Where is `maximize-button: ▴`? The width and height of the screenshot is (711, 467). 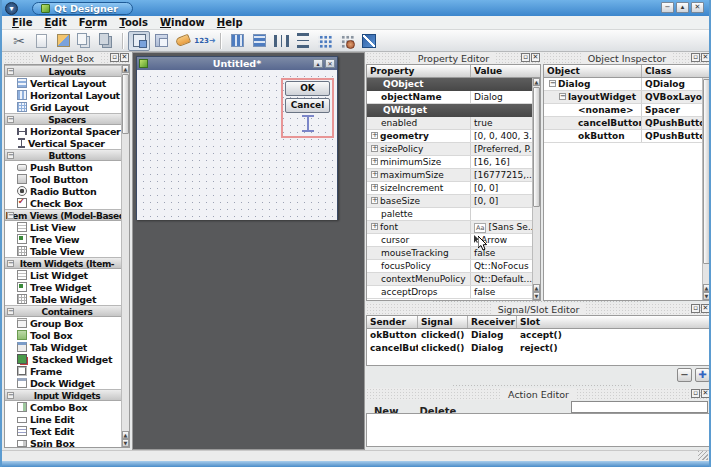
maximize-button: ▴ is located at coordinates (682, 8).